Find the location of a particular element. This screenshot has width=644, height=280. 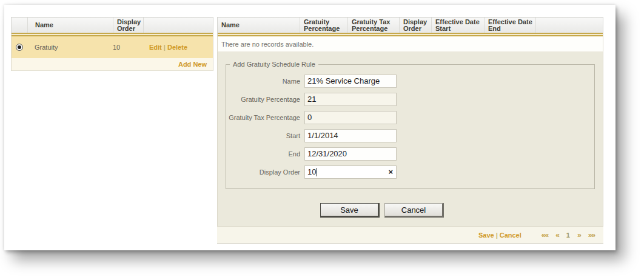

row-radio-button is located at coordinates (19, 47).